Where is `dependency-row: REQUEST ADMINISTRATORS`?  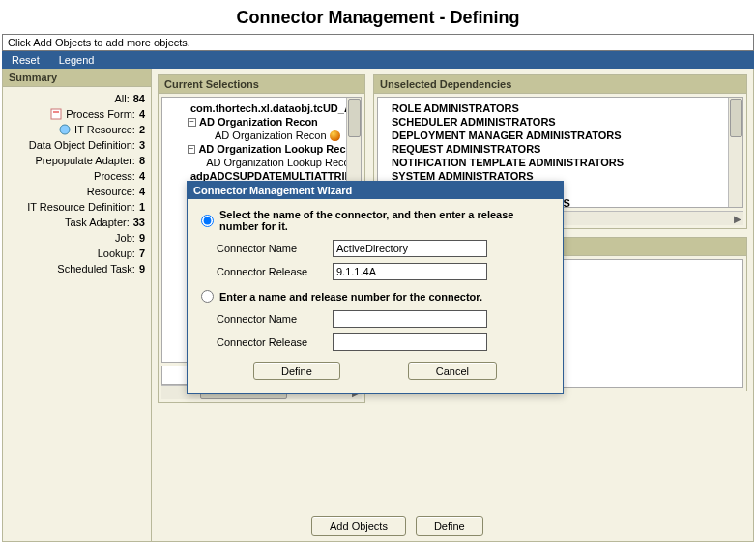 dependency-row: REQUEST ADMINISTRATORS is located at coordinates (561, 149).